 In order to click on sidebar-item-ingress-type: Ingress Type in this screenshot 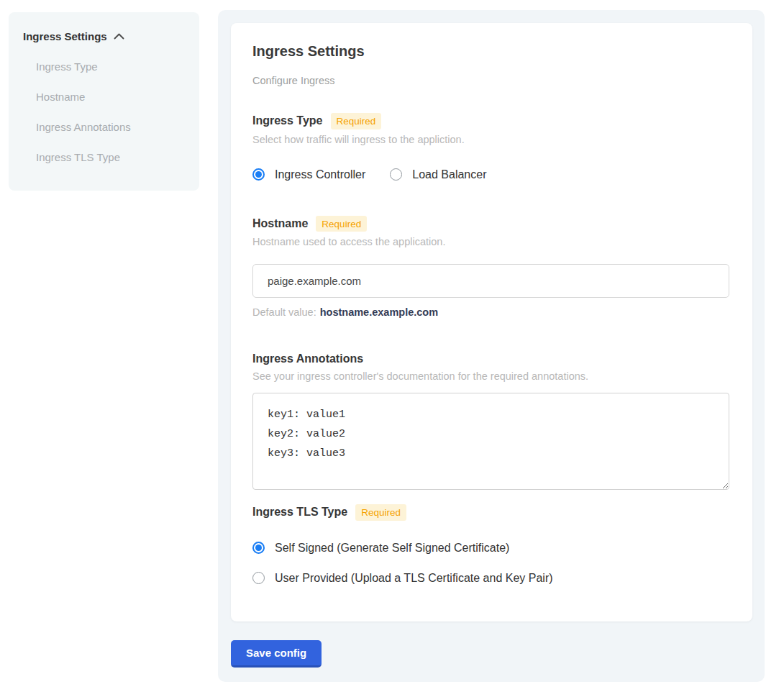, I will do `click(111, 67)`.